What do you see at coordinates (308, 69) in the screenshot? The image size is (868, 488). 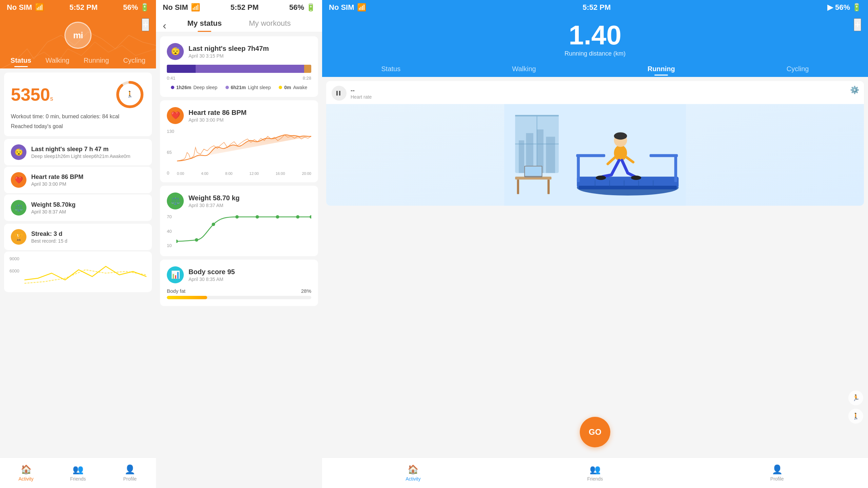 I see `awake-segment` at bounding box center [308, 69].